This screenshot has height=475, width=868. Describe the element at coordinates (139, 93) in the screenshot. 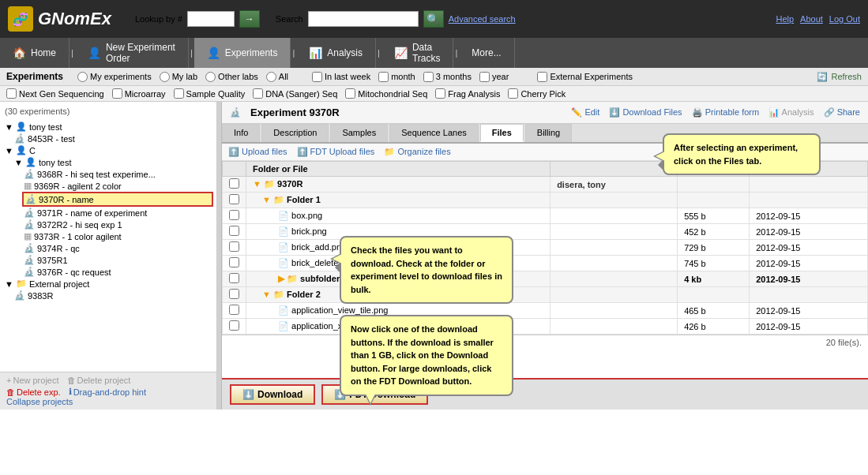

I see `microarray-filter: Microarray` at that location.